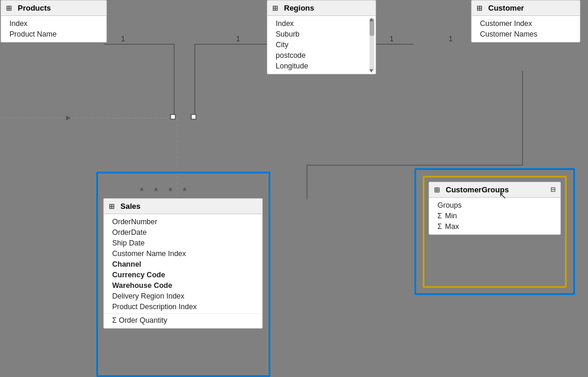 Image resolution: width=588 pixels, height=377 pixels. What do you see at coordinates (495, 227) in the screenshot?
I see `field-cg-max: Max` at bounding box center [495, 227].